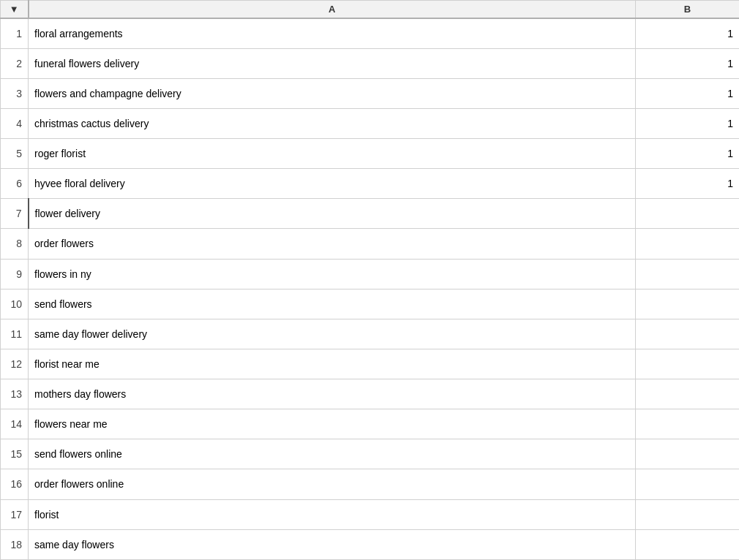  I want to click on table-row: 3flowers and champagne delivery1, so click(370, 94).